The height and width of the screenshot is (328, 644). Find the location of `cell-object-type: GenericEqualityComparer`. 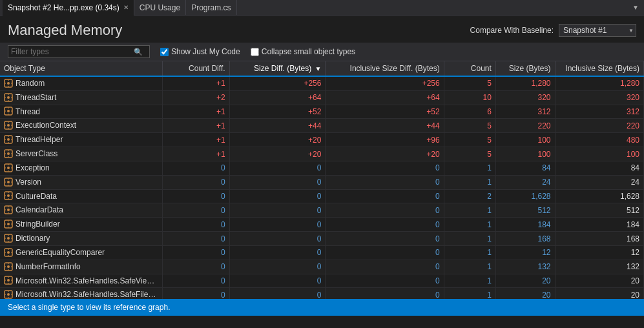

cell-object-type: GenericEqualityComparer is located at coordinates (81, 252).